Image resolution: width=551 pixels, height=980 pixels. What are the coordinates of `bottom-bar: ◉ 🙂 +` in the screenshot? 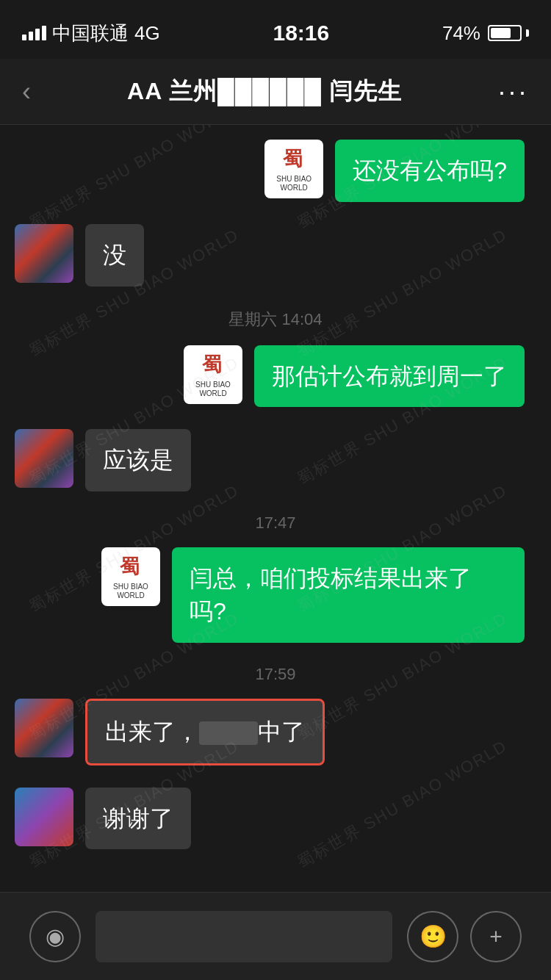 It's located at (276, 936).